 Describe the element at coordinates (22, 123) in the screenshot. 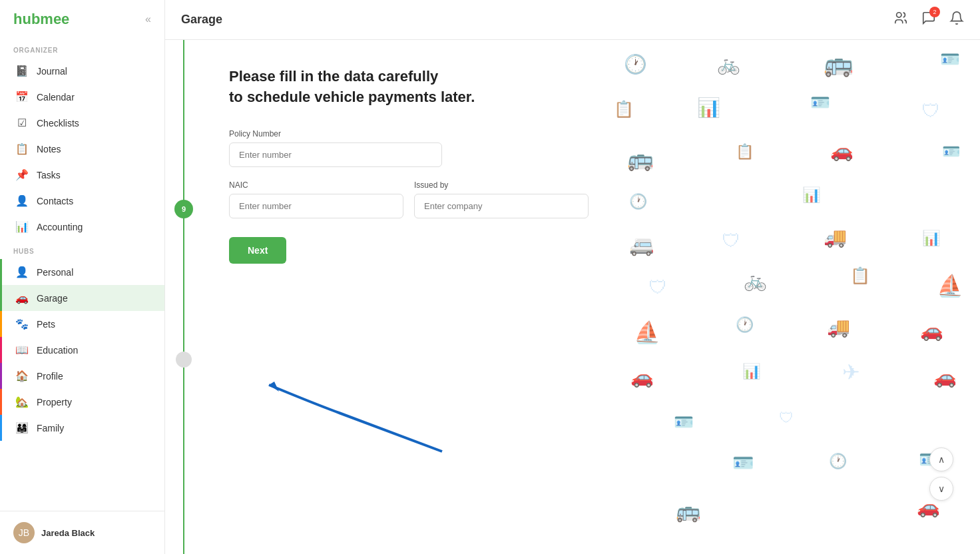

I see `checklists-icon: ☑` at that location.